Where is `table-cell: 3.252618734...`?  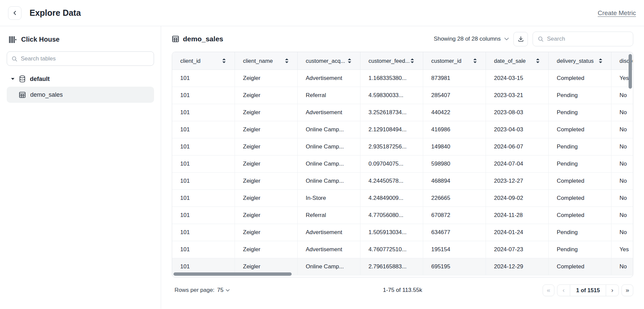
table-cell: 3.252618734... is located at coordinates (392, 113).